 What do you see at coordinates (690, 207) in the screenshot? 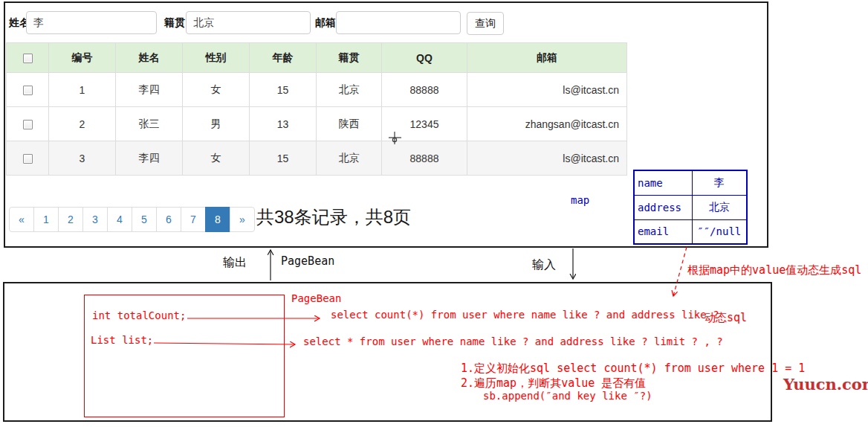
I see `map-table: name 李 address 北京 email ″″/null` at bounding box center [690, 207].